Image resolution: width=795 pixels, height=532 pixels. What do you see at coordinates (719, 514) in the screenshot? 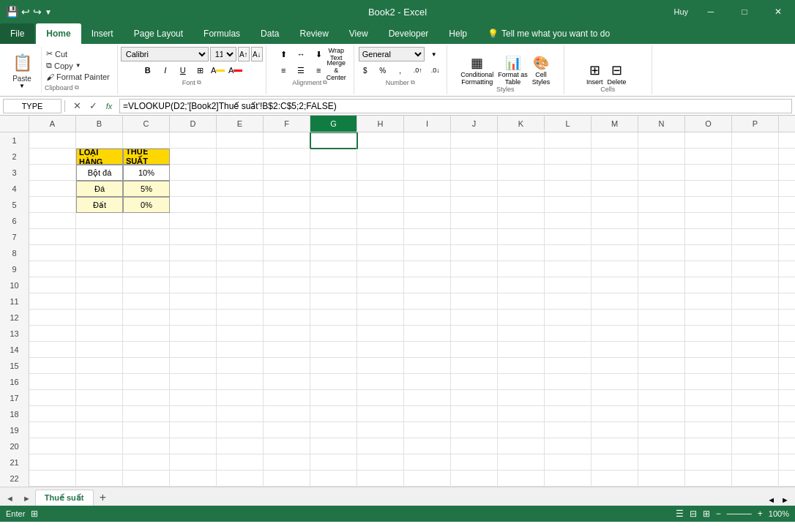
I see `zoom-out-button: −` at bounding box center [719, 514].